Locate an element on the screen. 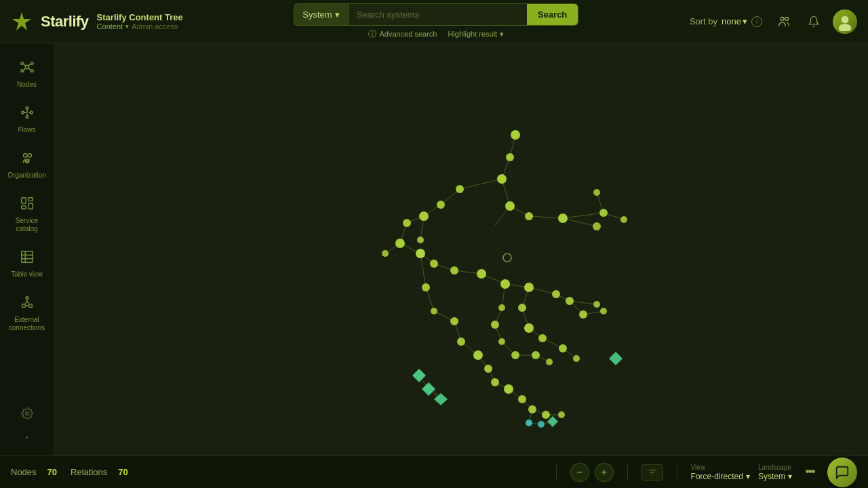 The width and height of the screenshot is (868, 488). flows-icon is located at coordinates (27, 114).